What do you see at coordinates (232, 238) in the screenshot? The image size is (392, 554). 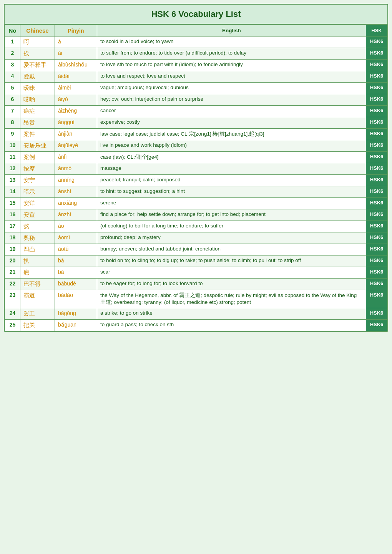 I see `cell-english: profound; deep; a mystery` at bounding box center [232, 238].